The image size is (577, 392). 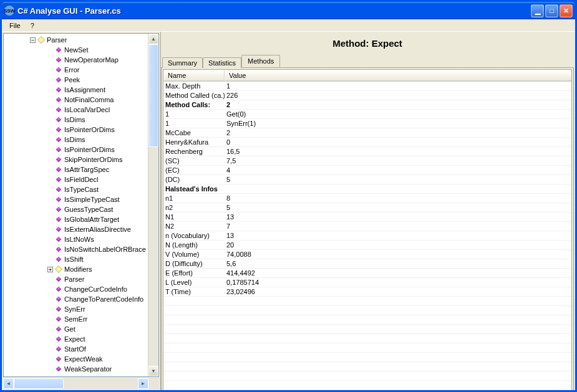 I want to click on scroll-right-arrow-icon: ►, so click(x=143, y=384).